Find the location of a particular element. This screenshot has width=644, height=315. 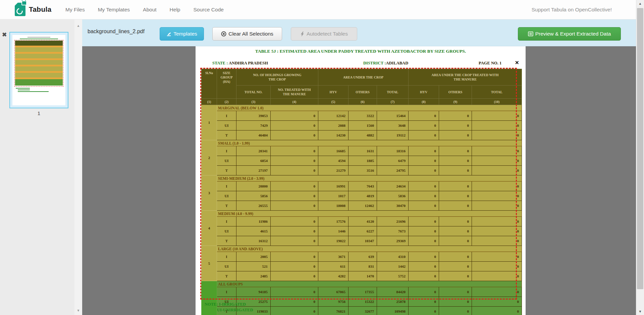

tabula-logo-icon is located at coordinates (20, 9).